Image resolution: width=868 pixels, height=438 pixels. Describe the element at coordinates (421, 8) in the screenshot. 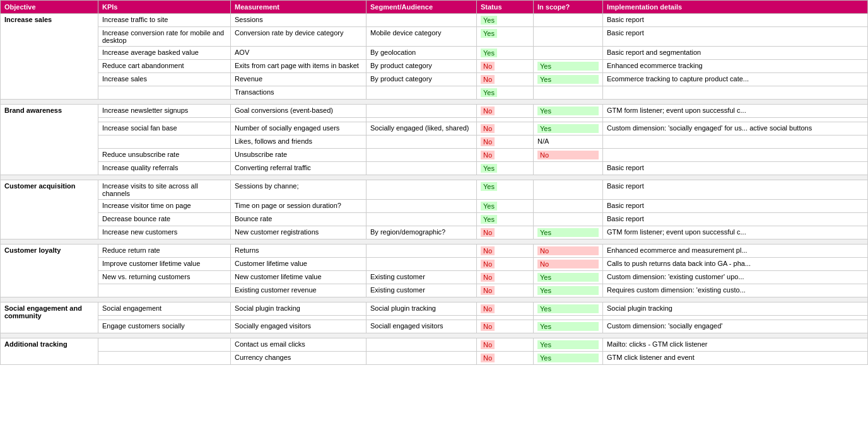

I see `header-segment: Segment/Audience` at that location.